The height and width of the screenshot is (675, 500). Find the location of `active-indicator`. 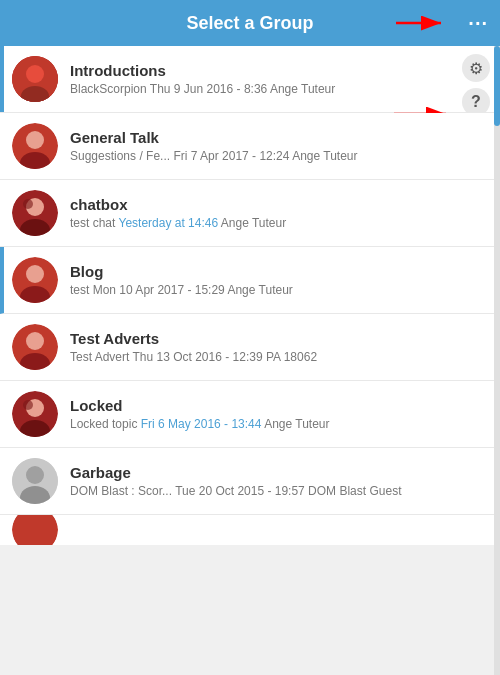

active-indicator is located at coordinates (2, 79).